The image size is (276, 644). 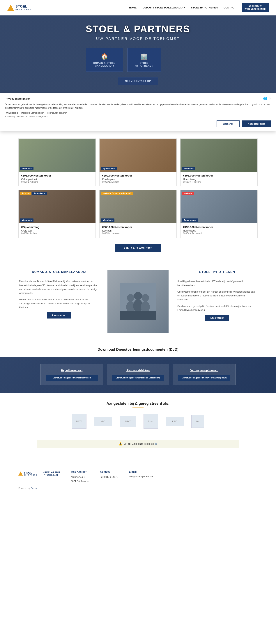 What do you see at coordinates (19, 8) in the screenshot?
I see `logo: STOEL &PARTNERS` at bounding box center [19, 8].